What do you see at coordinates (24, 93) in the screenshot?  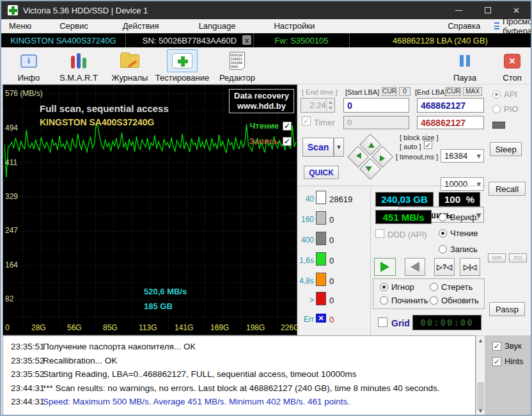 I see `y-tick: 576 (MB/s)` at bounding box center [24, 93].